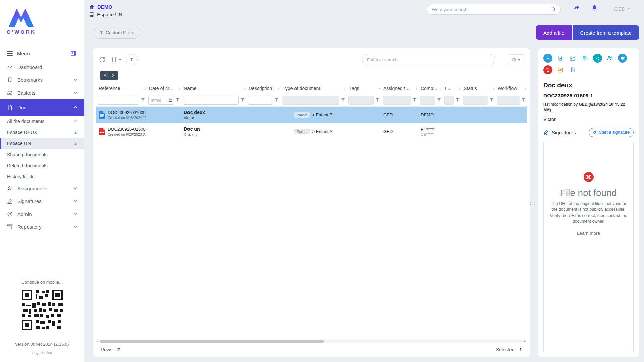 The height and width of the screenshot is (362, 644). Describe the element at coordinates (159, 100) in the screenshot. I see `date-filter-input` at that location.